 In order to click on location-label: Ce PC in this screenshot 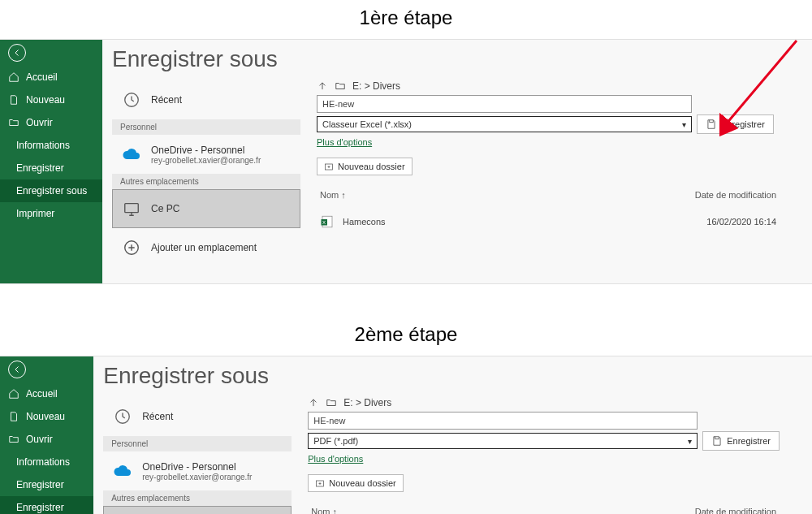, I will do `click(166, 209)`.